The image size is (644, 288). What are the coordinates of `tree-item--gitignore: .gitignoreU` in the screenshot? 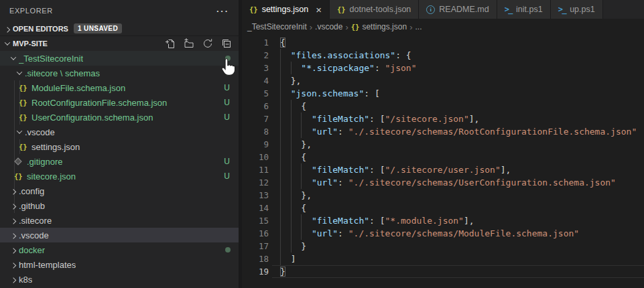 It's located at (119, 161).